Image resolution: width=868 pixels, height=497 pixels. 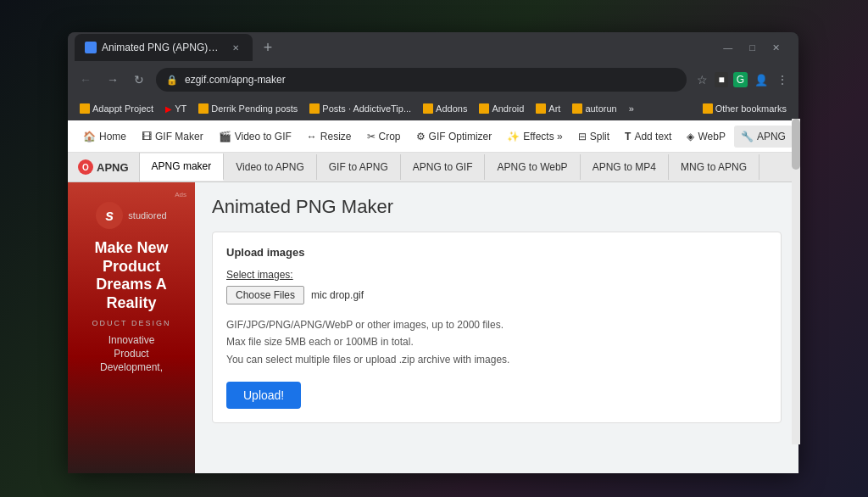 What do you see at coordinates (502, 109) in the screenshot?
I see `bookmark-android: Android` at bounding box center [502, 109].